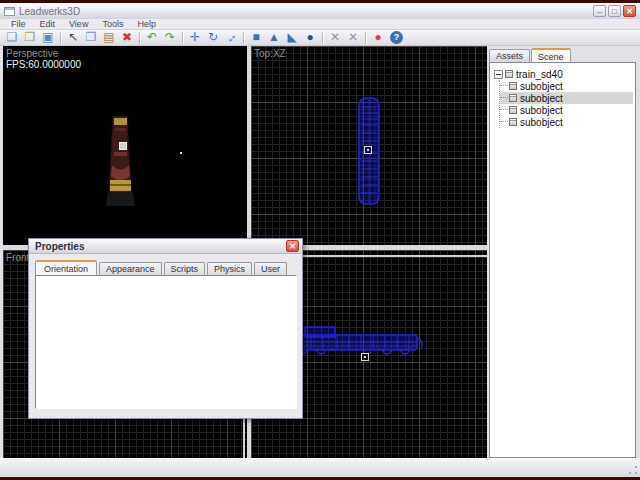 This screenshot has height=480, width=640. What do you see at coordinates (73, 38) in the screenshot?
I see `select-arrow-icon: ↖` at bounding box center [73, 38].